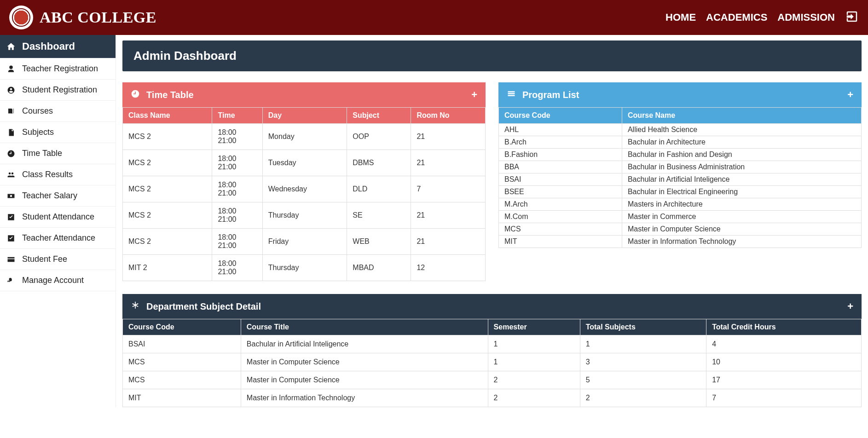 Image resolution: width=868 pixels, height=438 pixels. Describe the element at coordinates (47, 175) in the screenshot. I see `sidebar-item-label: Class Results` at that location.